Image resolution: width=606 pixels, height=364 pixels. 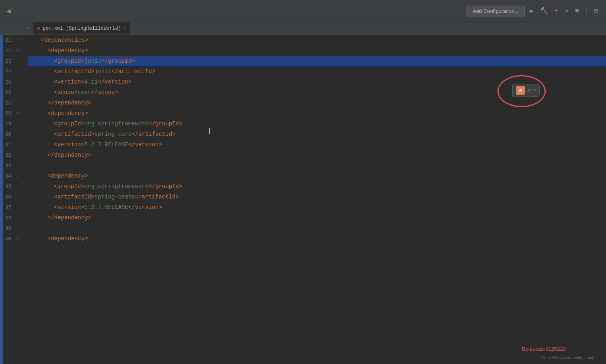 What do you see at coordinates (317, 134) in the screenshot?
I see `code-line-30: <artifactId>spring-core</artifactId>` at bounding box center [317, 134].